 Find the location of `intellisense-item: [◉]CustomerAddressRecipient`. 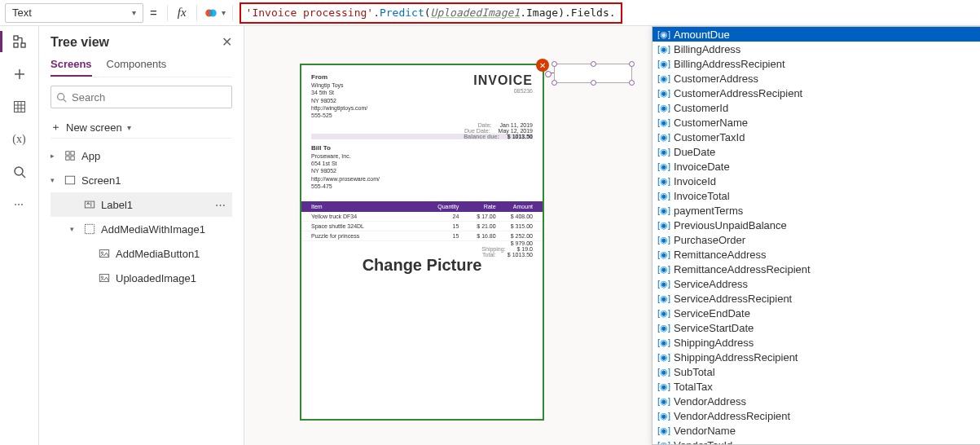

intellisense-item: [◉]CustomerAddressRecipient is located at coordinates (816, 93).